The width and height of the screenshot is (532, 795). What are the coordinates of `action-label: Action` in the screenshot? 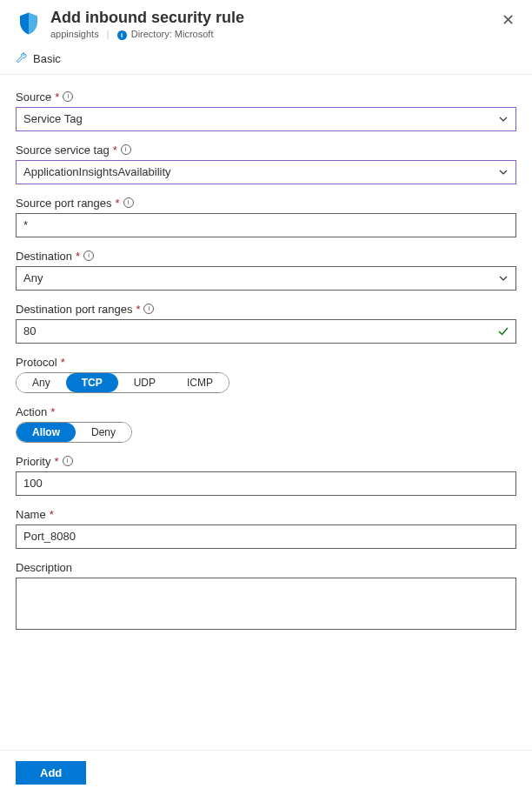 It's located at (31, 412).